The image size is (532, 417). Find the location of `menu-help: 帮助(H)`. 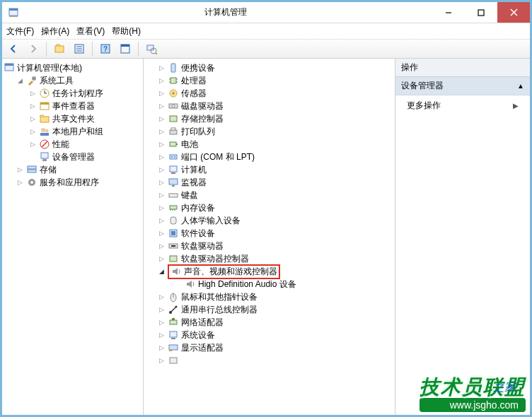

menu-help: 帮助(H) is located at coordinates (126, 31).